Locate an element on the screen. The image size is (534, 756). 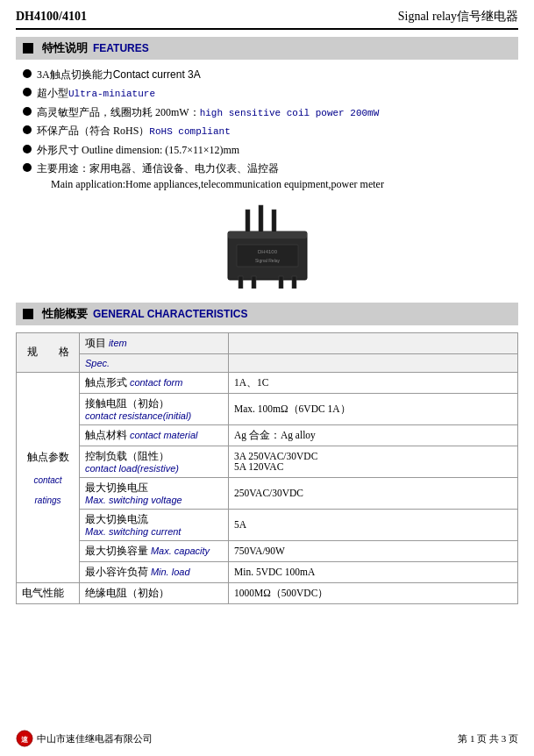
table-header-row-2: Spec. is located at coordinates (267, 363).